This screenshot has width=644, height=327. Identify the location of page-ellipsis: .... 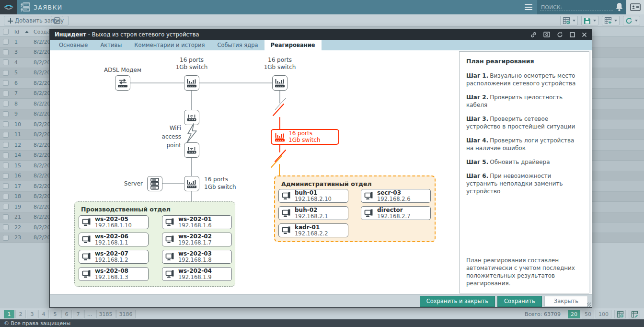
(90, 314).